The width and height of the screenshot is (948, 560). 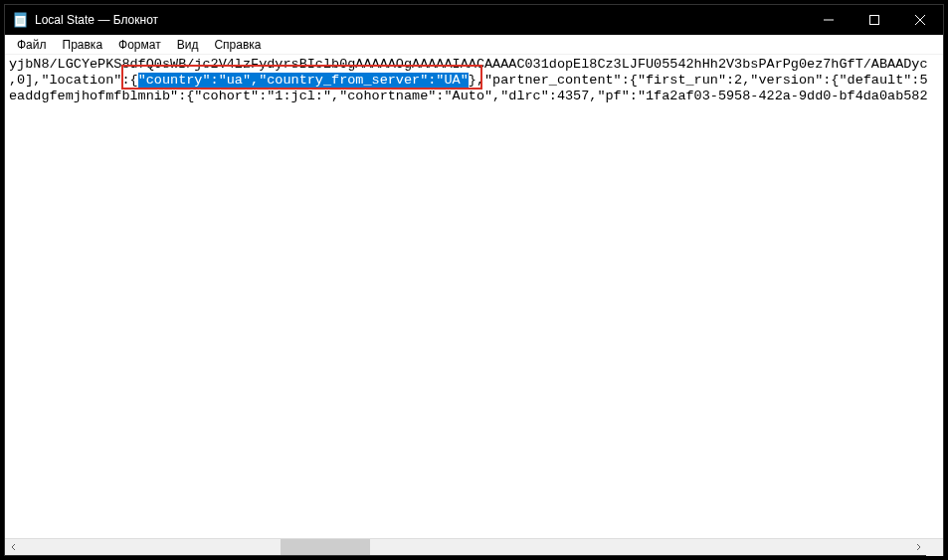 What do you see at coordinates (420, 20) in the screenshot?
I see `window-title: Local State — Блокнот` at bounding box center [420, 20].